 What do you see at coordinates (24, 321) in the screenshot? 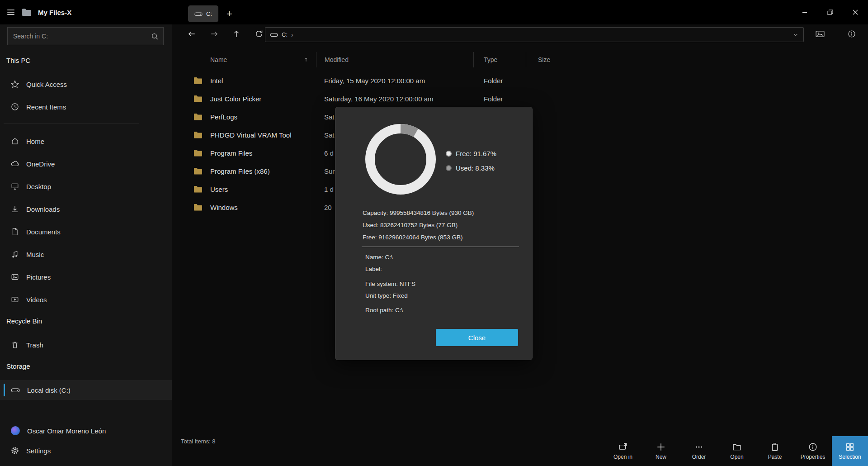
I see `section-recycle-bin: Recycle Bin` at bounding box center [24, 321].